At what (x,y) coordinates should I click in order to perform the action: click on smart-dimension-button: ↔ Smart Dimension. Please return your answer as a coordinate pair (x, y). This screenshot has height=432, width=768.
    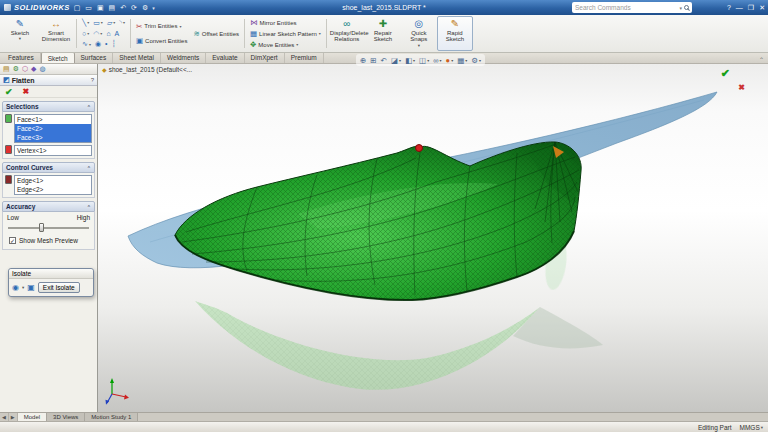
    Looking at the image, I should click on (56, 34).